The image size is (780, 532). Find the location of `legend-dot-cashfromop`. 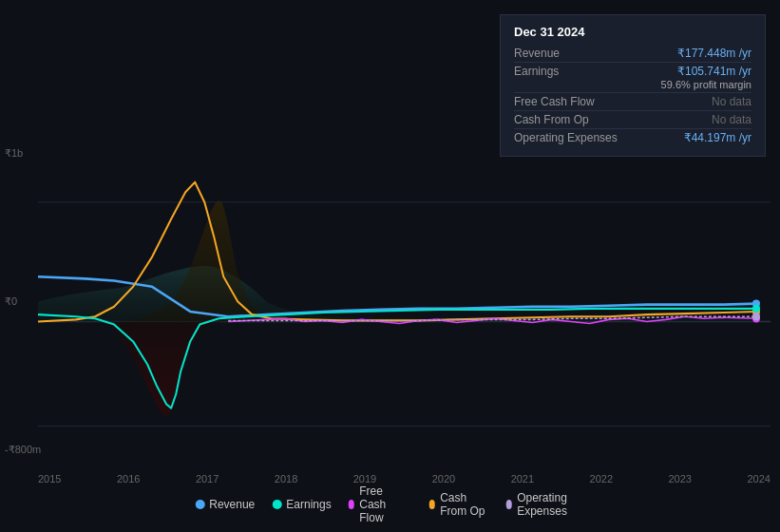

legend-dot-cashfromop is located at coordinates (433, 504).